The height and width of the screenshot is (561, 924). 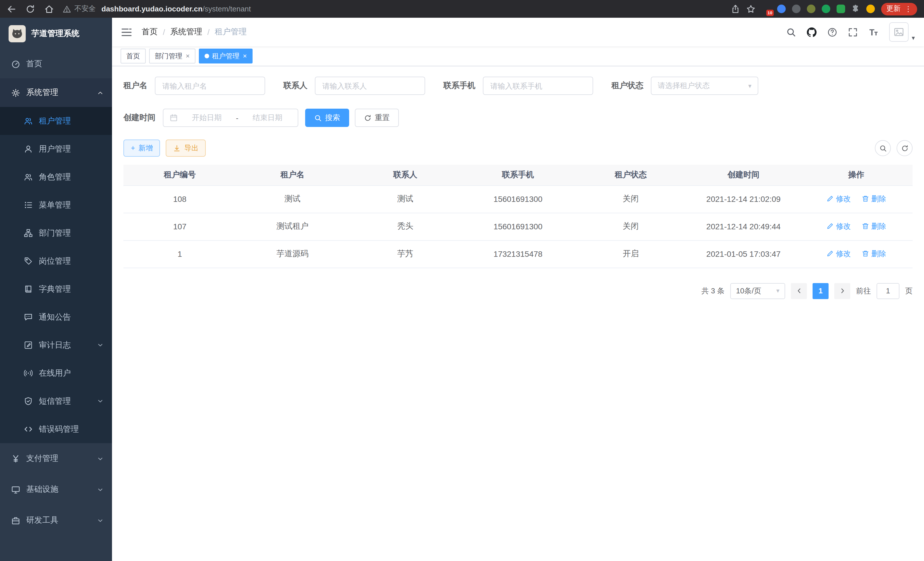 I want to click on toggle-search-button, so click(x=883, y=148).